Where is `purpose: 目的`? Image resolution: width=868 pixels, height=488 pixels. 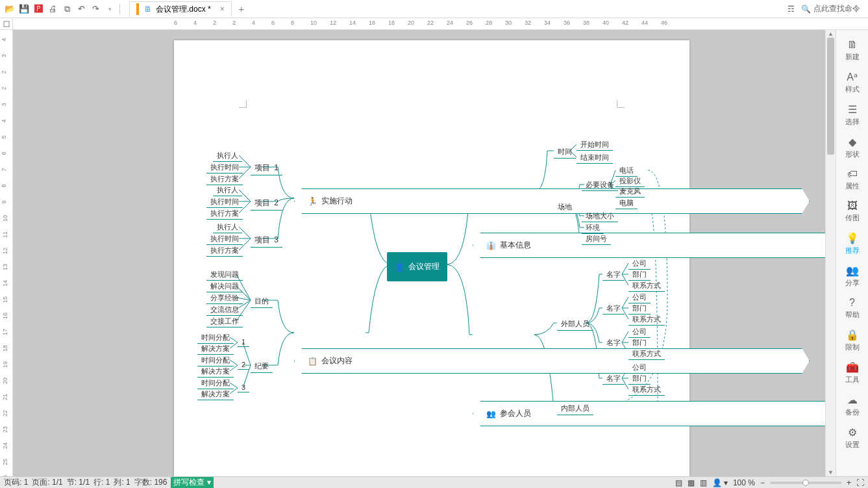 purpose: 目的 is located at coordinates (262, 302).